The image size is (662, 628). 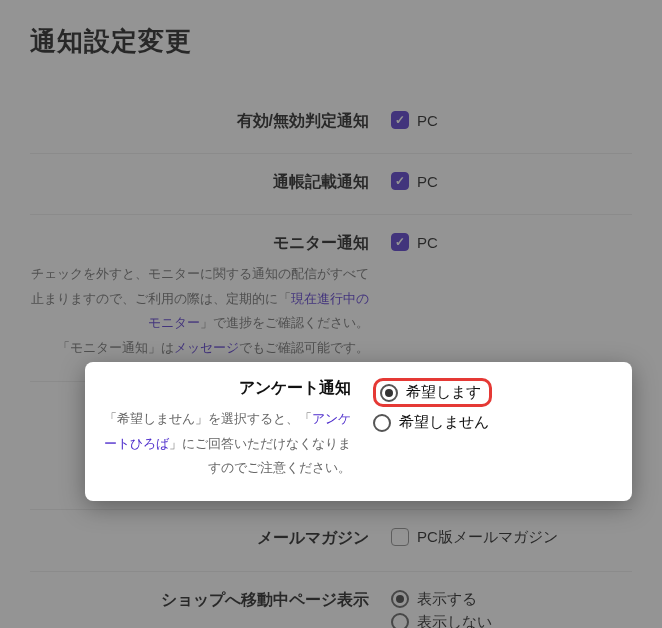 I want to click on radio-label-redirect-show: 表示する, so click(x=447, y=600).